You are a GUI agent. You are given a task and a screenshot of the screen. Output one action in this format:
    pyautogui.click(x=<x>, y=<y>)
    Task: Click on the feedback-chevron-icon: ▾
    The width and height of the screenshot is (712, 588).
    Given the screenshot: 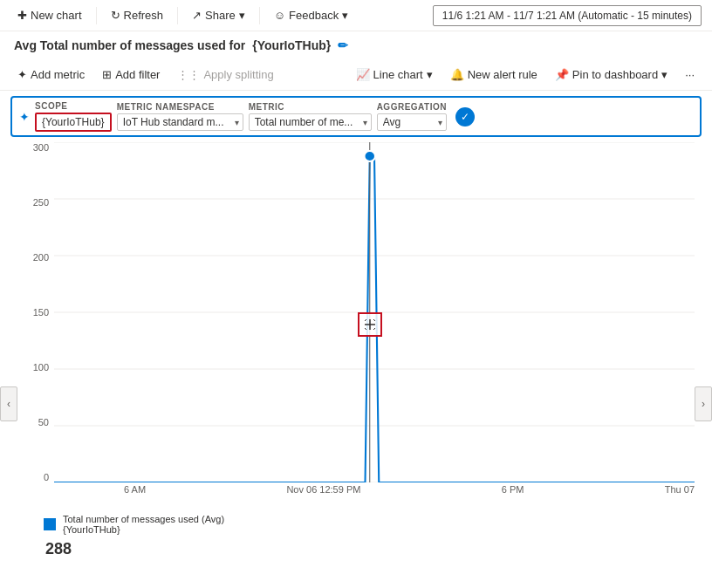 What is the action you would take?
    pyautogui.click(x=346, y=16)
    